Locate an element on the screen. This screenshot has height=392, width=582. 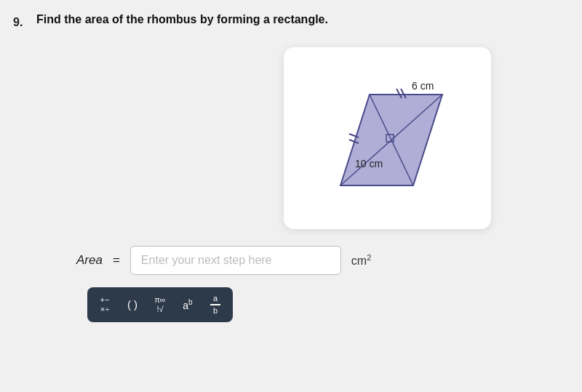
power-label: ab is located at coordinates (188, 305).